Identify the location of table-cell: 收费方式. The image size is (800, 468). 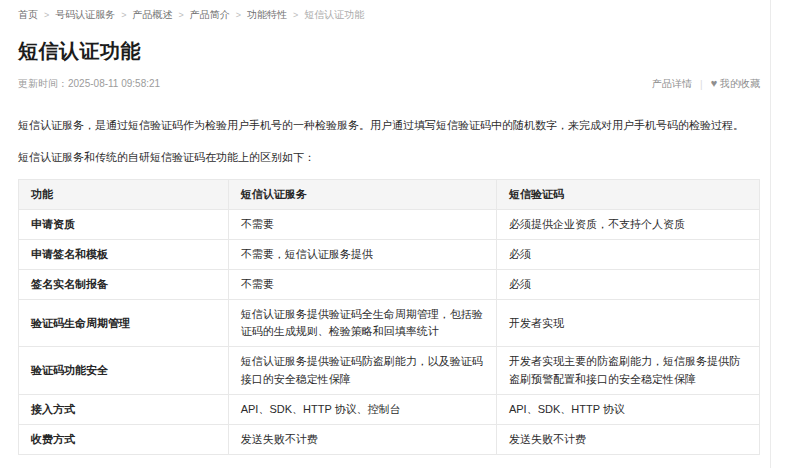
(124, 439).